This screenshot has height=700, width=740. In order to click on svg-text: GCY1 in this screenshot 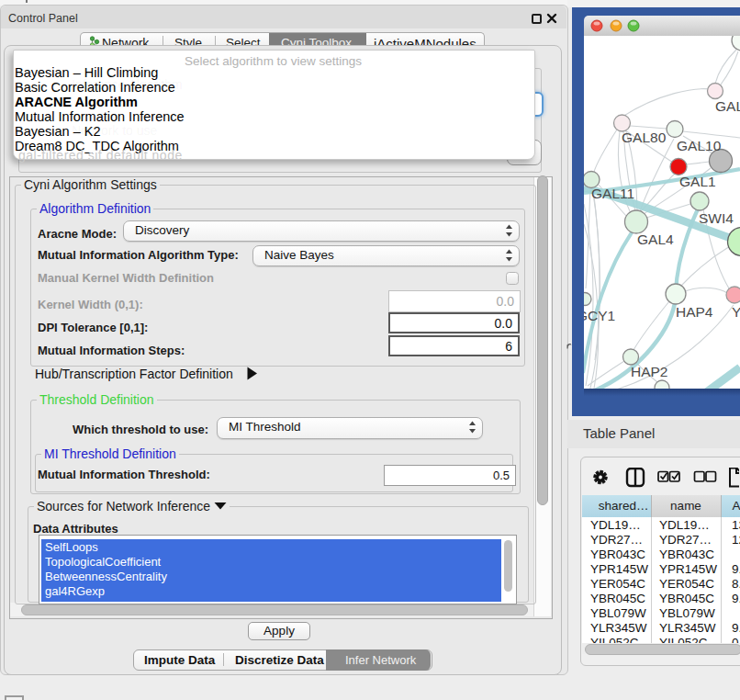, I will do `click(600, 316)`.